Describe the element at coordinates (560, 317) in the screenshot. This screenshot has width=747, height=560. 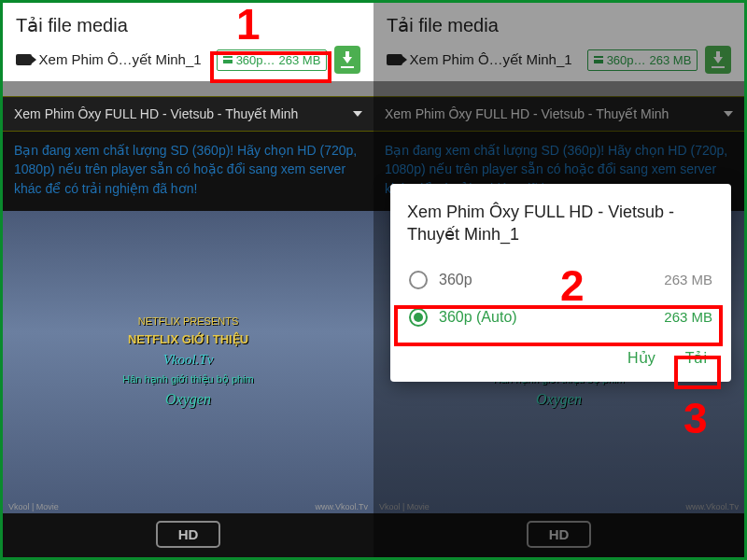
I see `quality-option-selected: 360p (Auto) 263 MB` at that location.